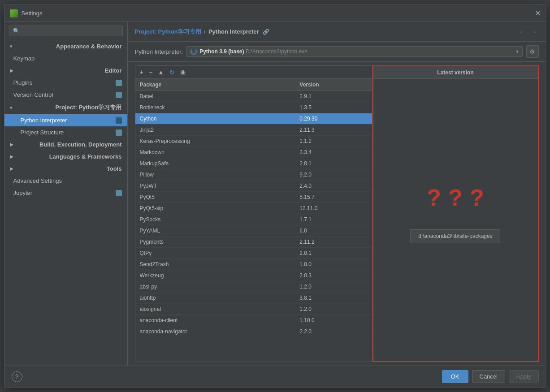 Image resolution: width=550 pixels, height=392 pixels. What do you see at coordinates (215, 309) in the screenshot?
I see `package-name: aiosignal` at bounding box center [215, 309].